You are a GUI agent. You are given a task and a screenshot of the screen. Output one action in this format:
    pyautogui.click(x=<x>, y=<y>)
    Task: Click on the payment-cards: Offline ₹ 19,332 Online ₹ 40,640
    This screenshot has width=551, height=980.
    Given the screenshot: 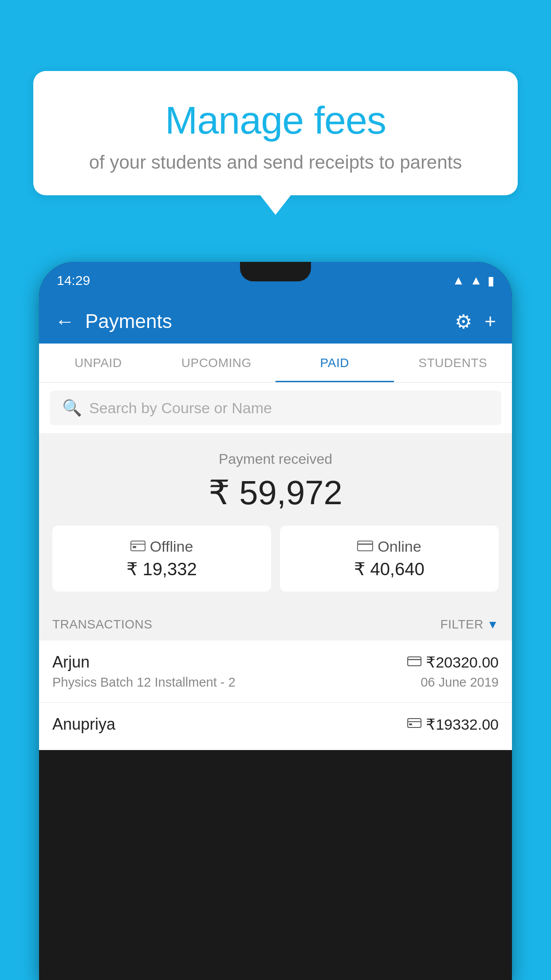 What is the action you would take?
    pyautogui.click(x=276, y=558)
    